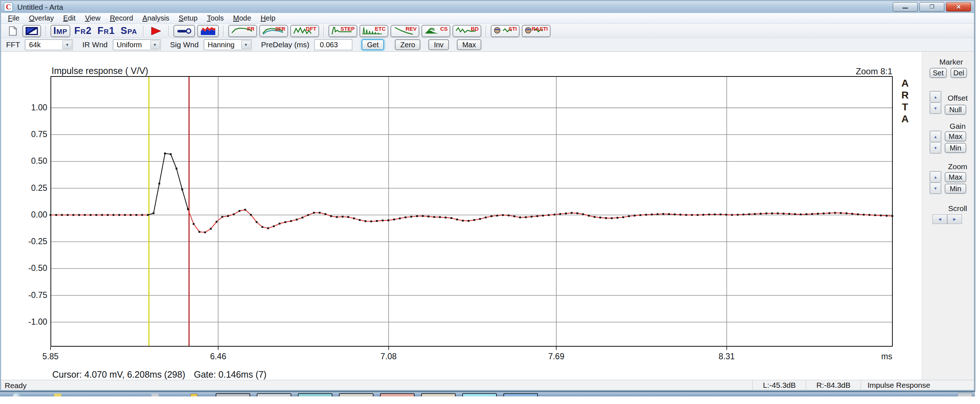  I want to click on menu-item-mode: Mode, so click(242, 18).